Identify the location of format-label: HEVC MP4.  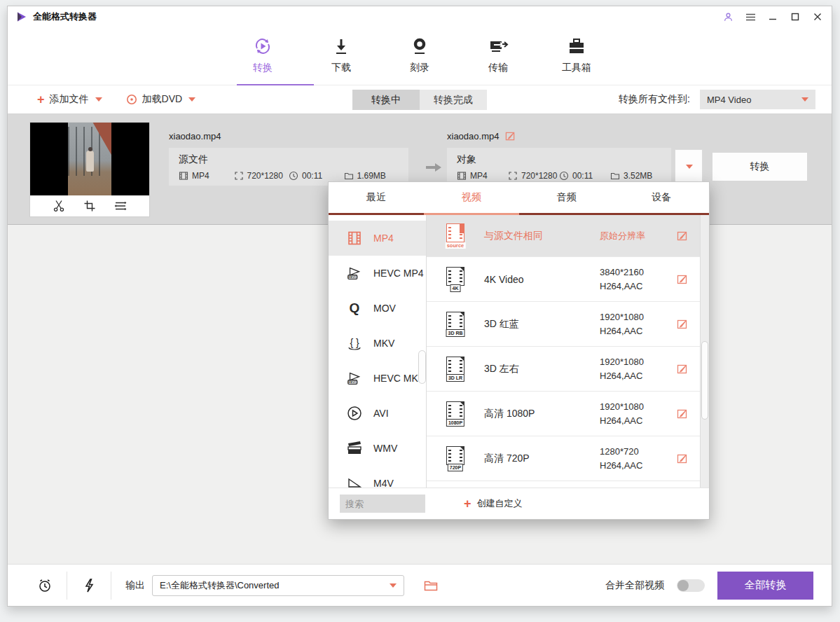
(399, 273).